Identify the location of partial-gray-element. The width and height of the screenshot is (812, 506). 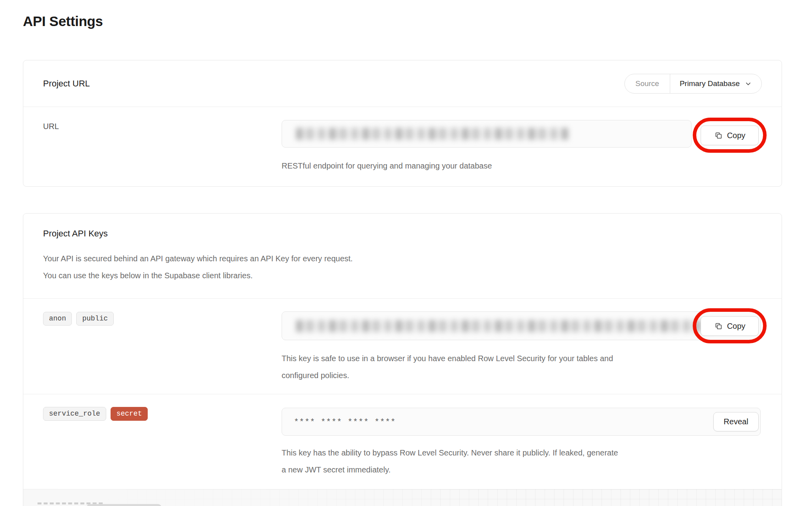
(124, 505).